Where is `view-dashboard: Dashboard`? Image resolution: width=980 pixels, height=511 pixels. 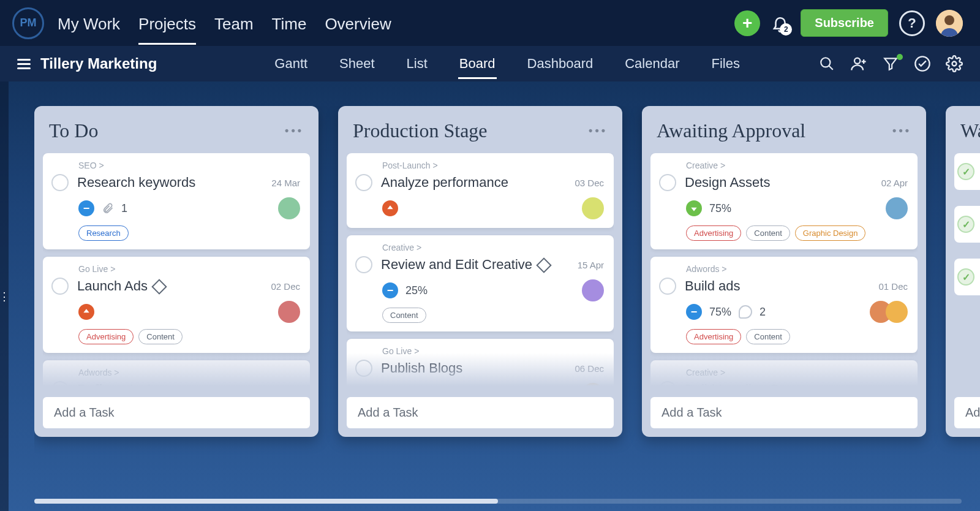 view-dashboard: Dashboard is located at coordinates (560, 64).